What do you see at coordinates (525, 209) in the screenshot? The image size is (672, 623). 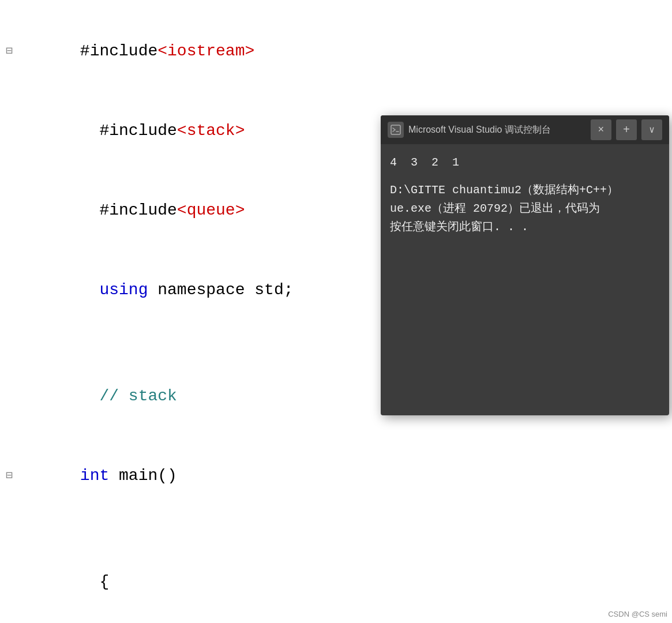 I see `terminal-output-process: ue.exe（进程 20792）已退出，代码为` at bounding box center [525, 209].